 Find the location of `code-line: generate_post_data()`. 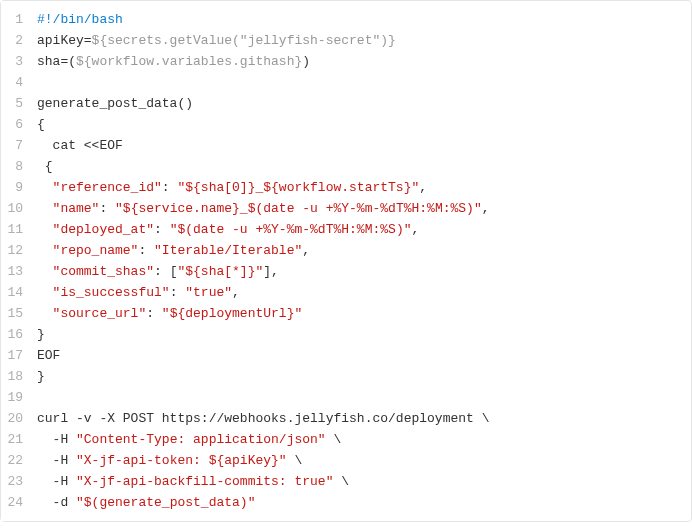

code-line: generate_post_data() is located at coordinates (358, 104).